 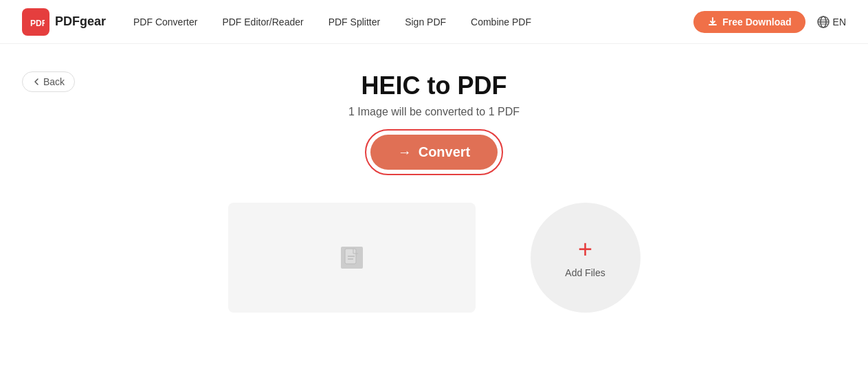 I want to click on nav-sign-pdf: Sign PDF, so click(x=425, y=22).